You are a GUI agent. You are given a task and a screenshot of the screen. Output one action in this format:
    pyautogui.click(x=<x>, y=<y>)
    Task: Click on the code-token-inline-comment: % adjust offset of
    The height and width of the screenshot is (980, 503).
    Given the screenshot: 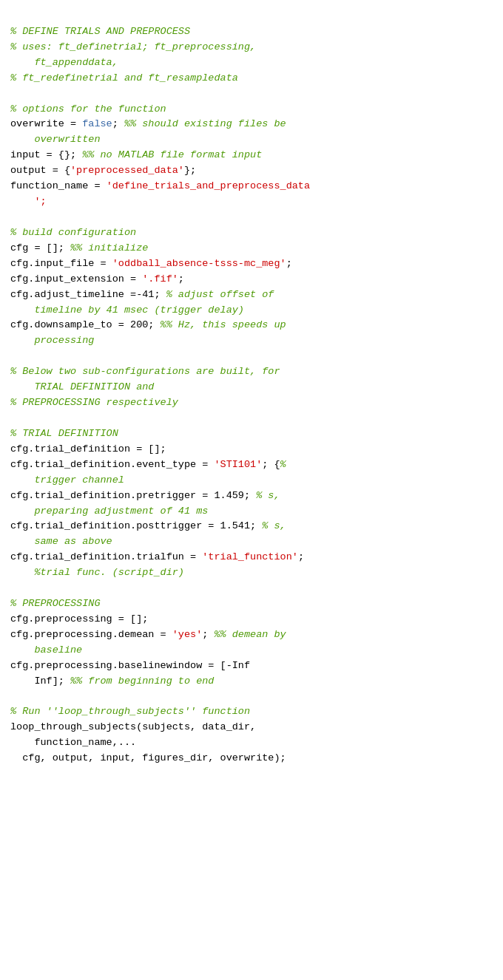 What is the action you would take?
    pyautogui.click(x=220, y=294)
    